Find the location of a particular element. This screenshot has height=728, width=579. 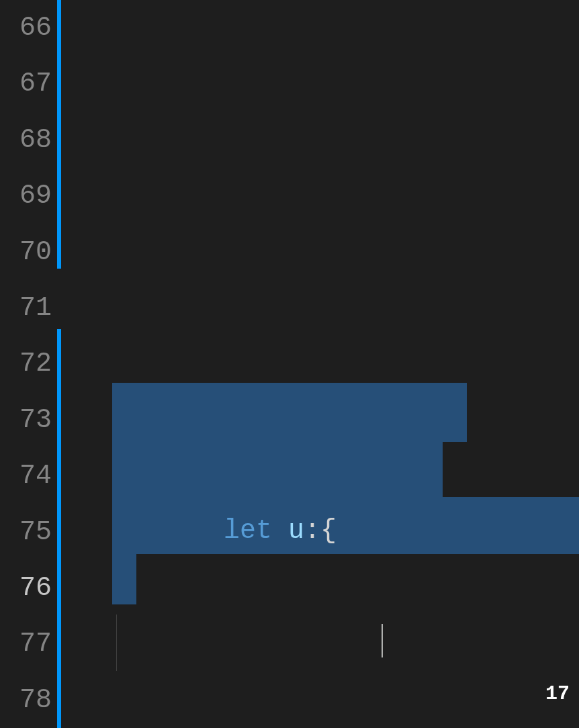

line-number: 69 is located at coordinates (26, 196).